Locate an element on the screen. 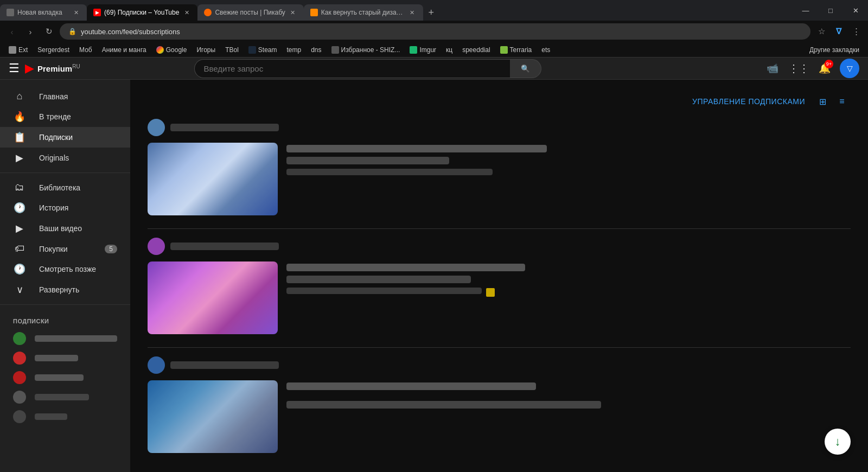 Image resolution: width=868 pixels, height=472 pixels. address-bar: 🔒 youtube.com/feed/subscriptions is located at coordinates (435, 31).